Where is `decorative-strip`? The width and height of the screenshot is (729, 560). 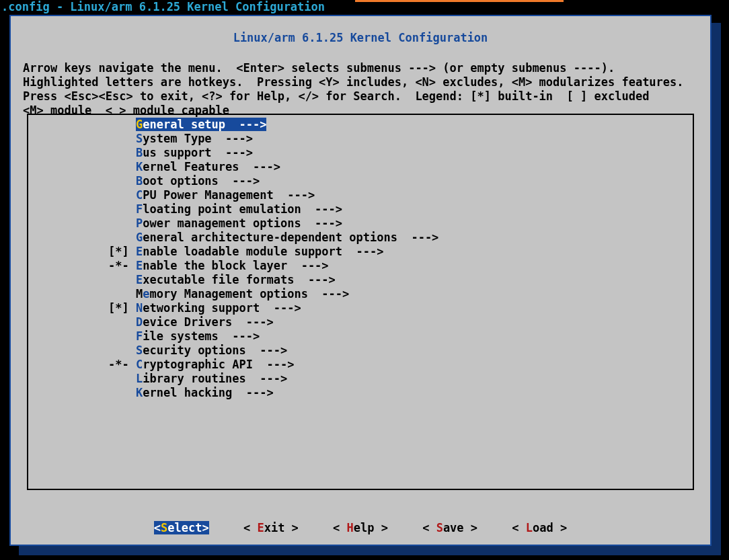
decorative-strip is located at coordinates (459, 1).